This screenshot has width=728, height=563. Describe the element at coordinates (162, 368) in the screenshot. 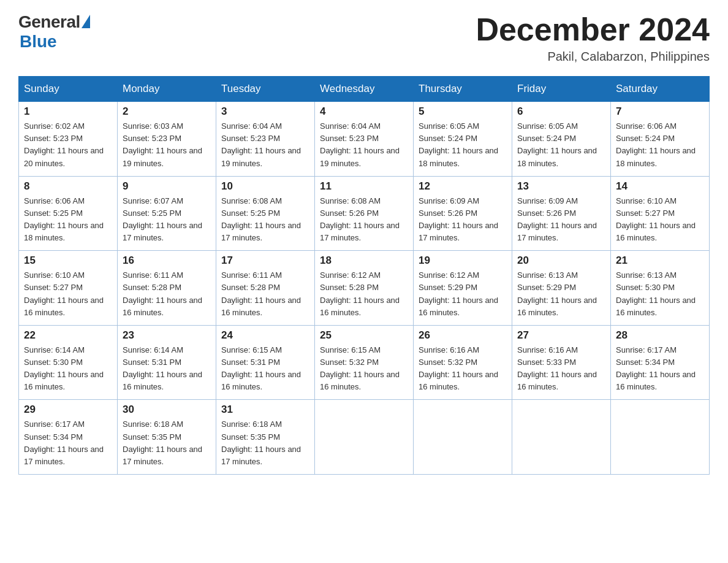

I see `day-info: Sunrise: 6:14 AMSunset: 5:31 PMDaylight:…` at that location.